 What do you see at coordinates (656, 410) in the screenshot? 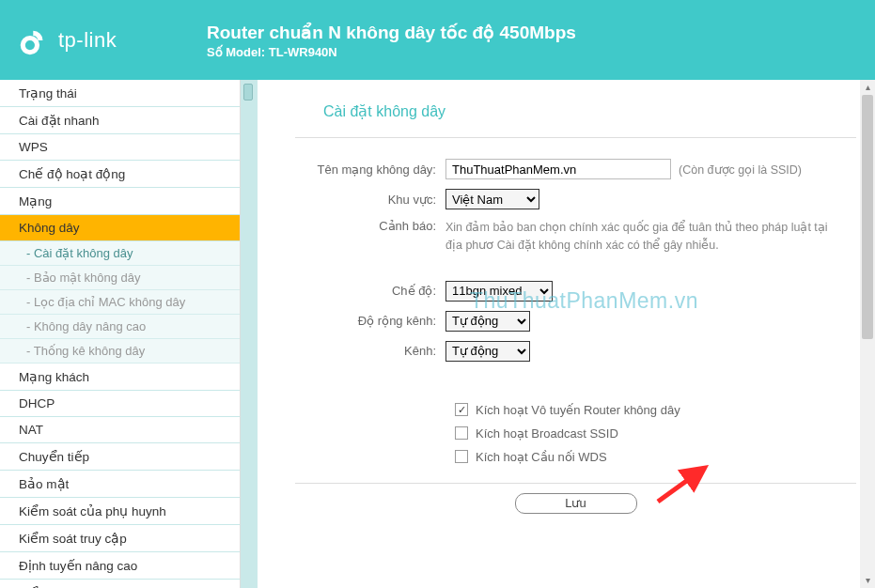
I see `row-enable-wireless: Kích hoạt Vô tuyến Router không dây` at bounding box center [656, 410].